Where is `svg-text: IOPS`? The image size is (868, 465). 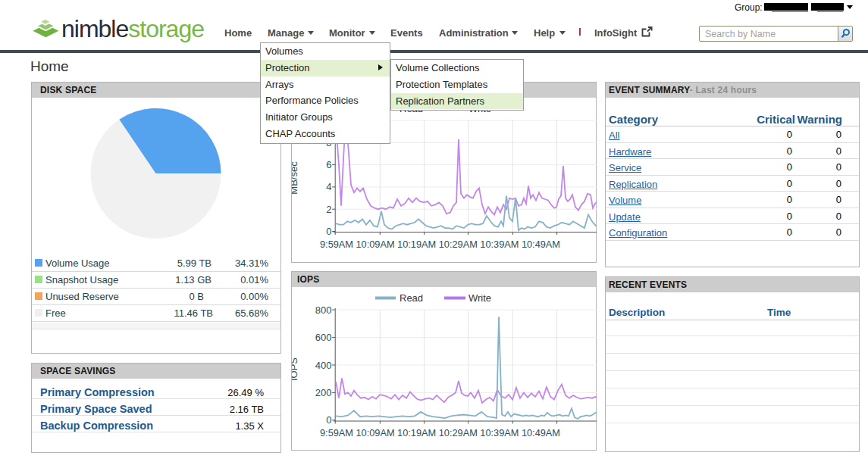 svg-text: IOPS is located at coordinates (296, 370).